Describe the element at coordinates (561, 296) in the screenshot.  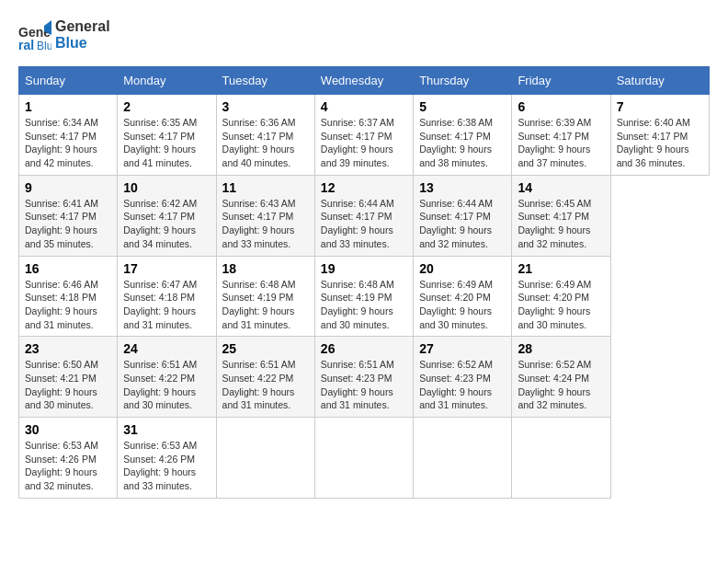
I see `calendar-cell: 21 Sunrise: 6:49 AMSunset: 4:20 PMDaylig…` at that location.